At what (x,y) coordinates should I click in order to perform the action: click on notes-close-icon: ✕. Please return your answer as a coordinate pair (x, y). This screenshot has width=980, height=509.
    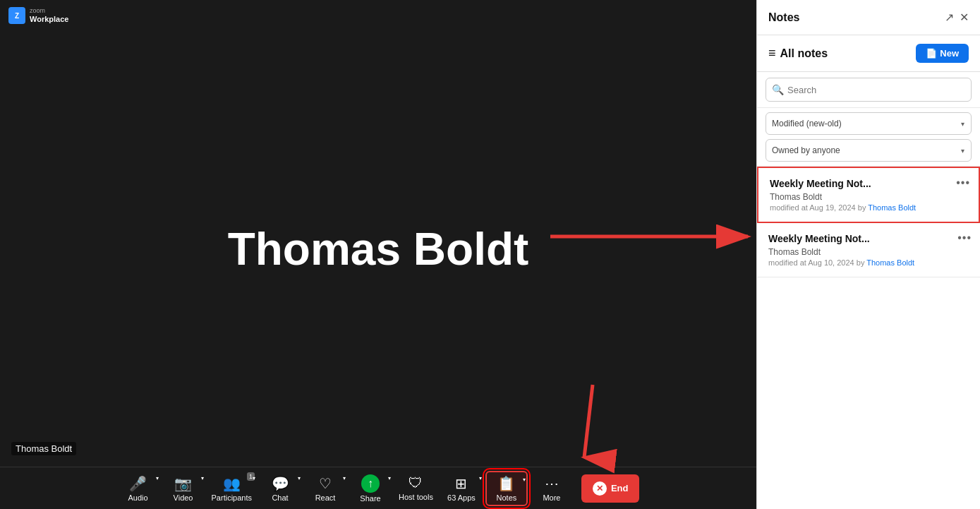
    Looking at the image, I should click on (964, 17).